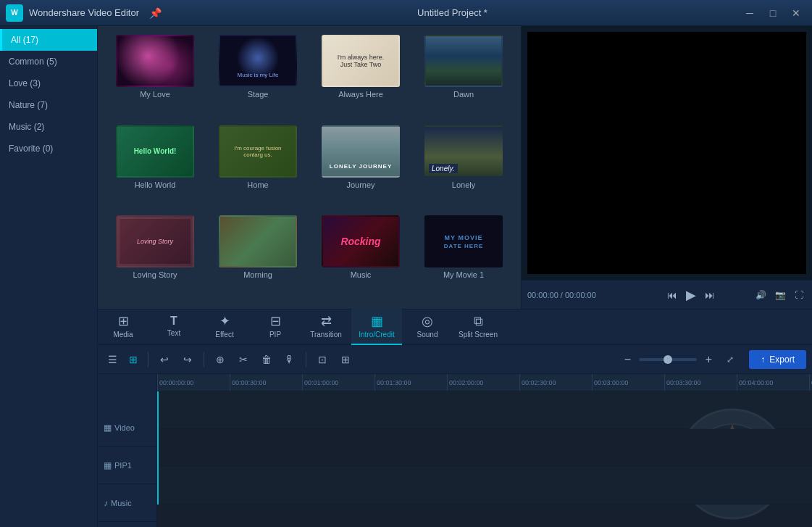  I want to click on template-thumb-stage: Music is my Life, so click(258, 61).